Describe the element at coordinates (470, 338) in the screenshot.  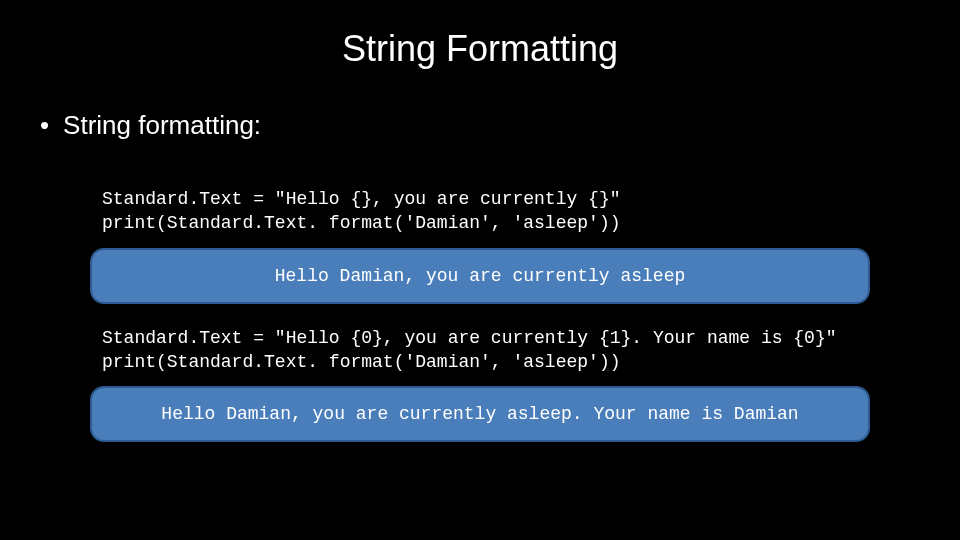
I see `code-line: Standard.Text = "Hello {0}, you are curr…` at that location.